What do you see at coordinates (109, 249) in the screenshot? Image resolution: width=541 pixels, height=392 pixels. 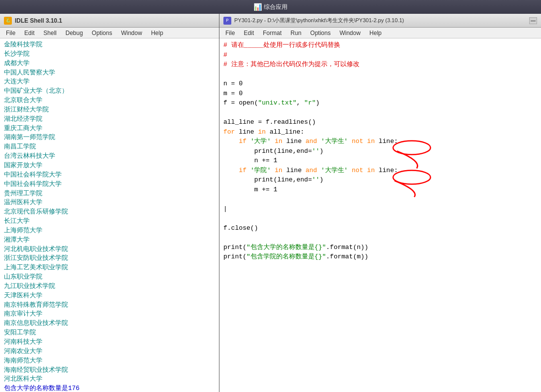 I see `list-item: 河北机电职业技术学院` at bounding box center [109, 249].